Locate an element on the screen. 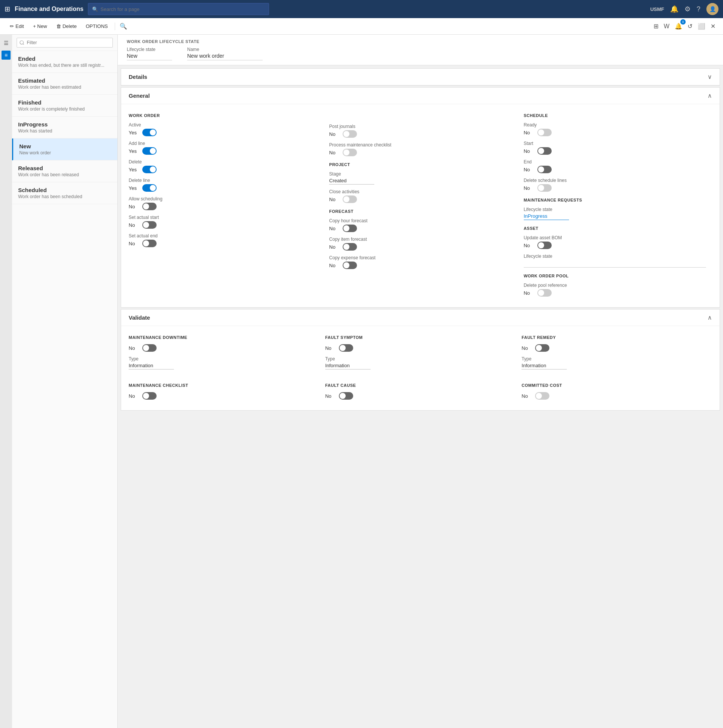 This screenshot has width=723, height=728. delete-schedule-lines-toggle is located at coordinates (545, 188).